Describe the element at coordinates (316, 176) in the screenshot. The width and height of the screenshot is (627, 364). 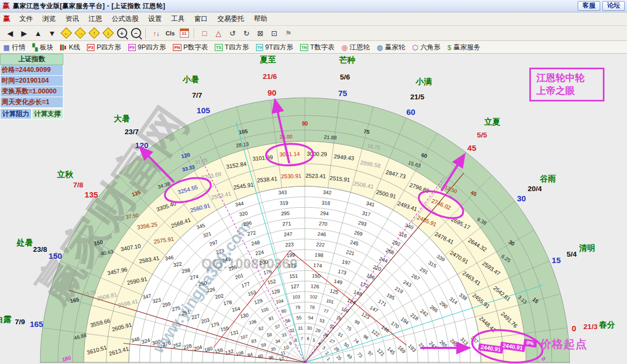
I see `svg-text: 2523.41` at that location.